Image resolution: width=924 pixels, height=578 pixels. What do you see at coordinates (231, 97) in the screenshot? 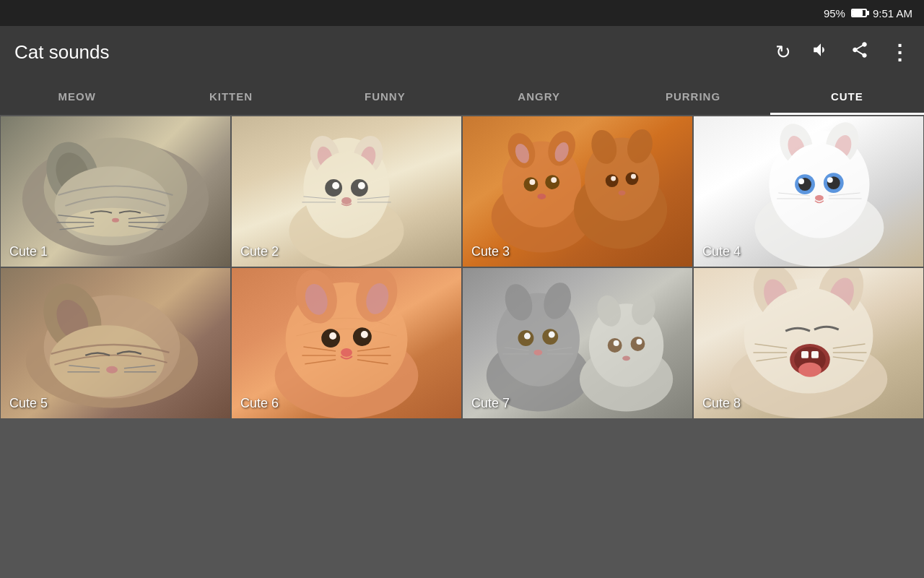
I see `tab-kitten: KITTEN` at bounding box center [231, 97].